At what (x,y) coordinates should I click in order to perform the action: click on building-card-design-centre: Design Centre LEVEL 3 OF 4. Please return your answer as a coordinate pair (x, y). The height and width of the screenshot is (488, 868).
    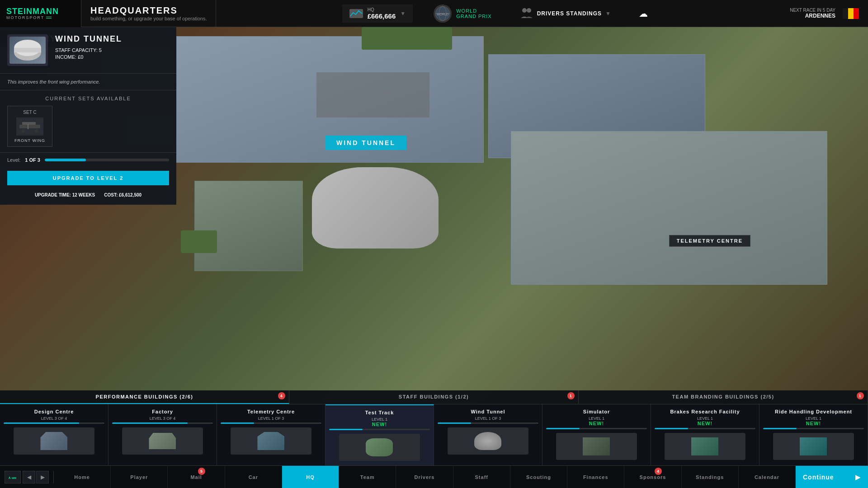
    Looking at the image, I should click on (54, 435).